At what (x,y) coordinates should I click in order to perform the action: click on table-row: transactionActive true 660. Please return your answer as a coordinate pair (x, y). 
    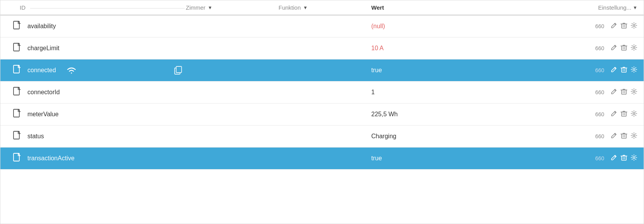
    Looking at the image, I should click on (322, 158).